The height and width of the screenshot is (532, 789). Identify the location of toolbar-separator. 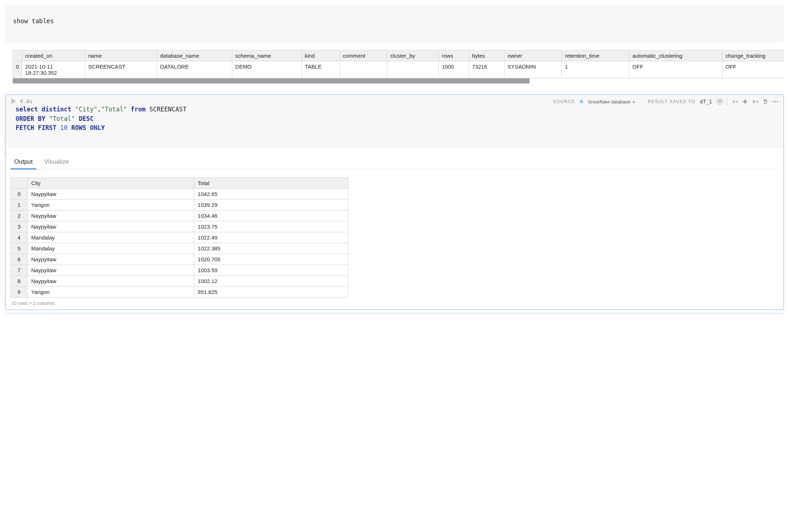
(727, 102).